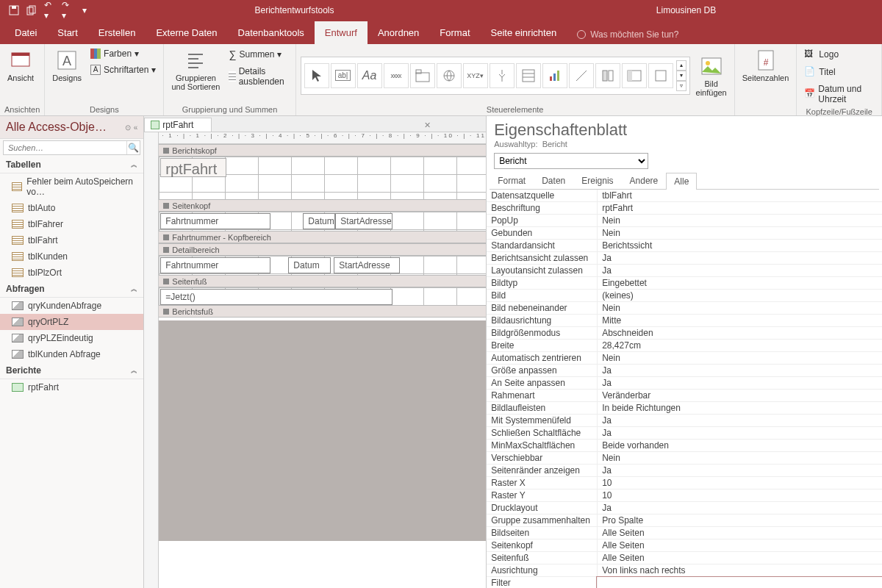  I want to click on search-icon: 🔍, so click(133, 148).